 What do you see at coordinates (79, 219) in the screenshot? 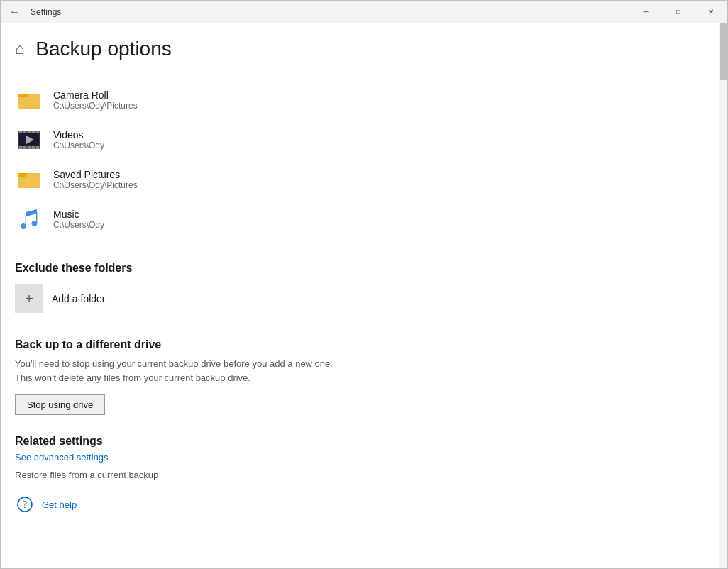
I see `music-info: Music C:\Users\Ody` at bounding box center [79, 219].